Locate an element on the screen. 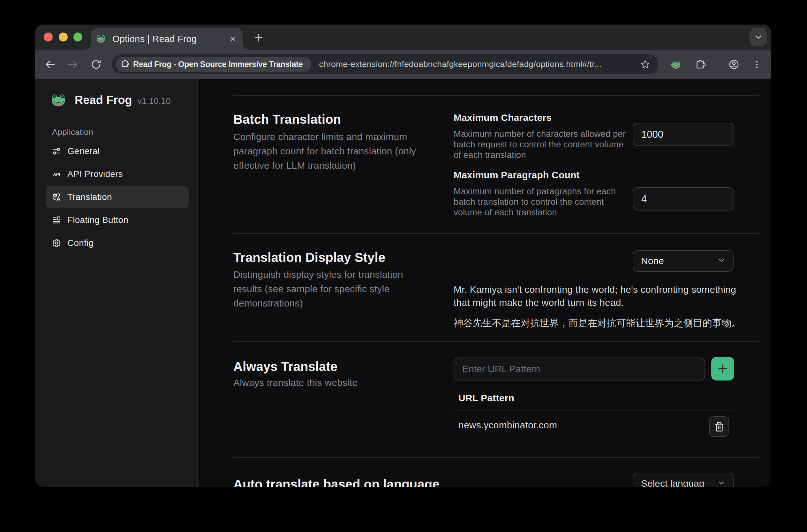  sidebar-item-general: General is located at coordinates (117, 151).